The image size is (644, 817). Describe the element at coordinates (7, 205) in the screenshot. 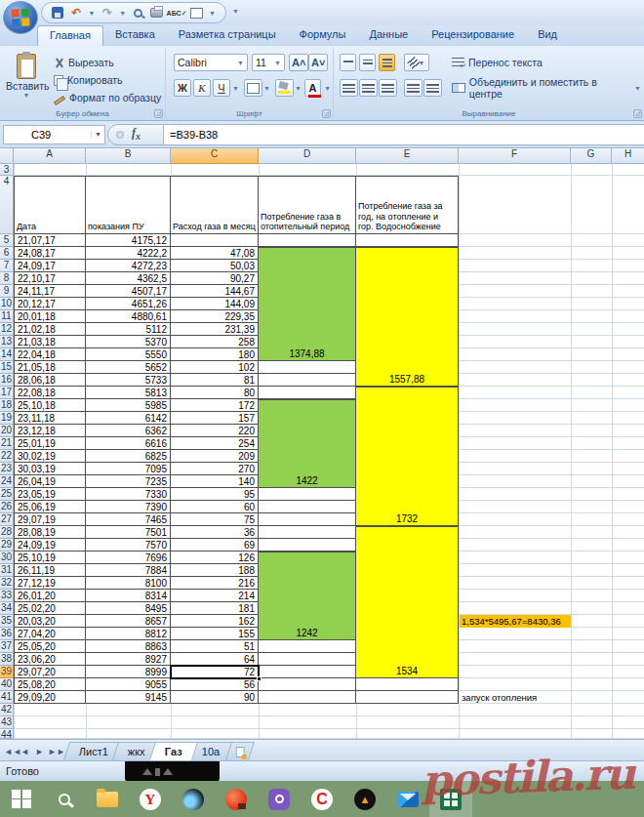

I see `row-header-4: 4` at that location.